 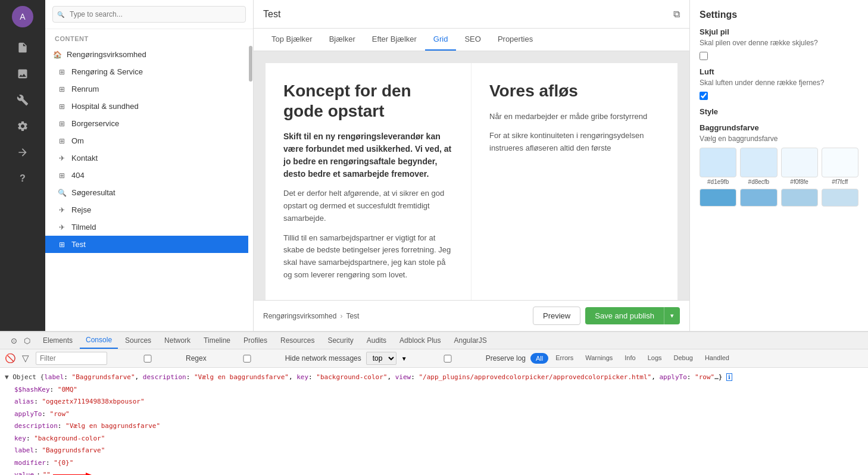 I want to click on devtools-tab-security: Security, so click(x=341, y=340).